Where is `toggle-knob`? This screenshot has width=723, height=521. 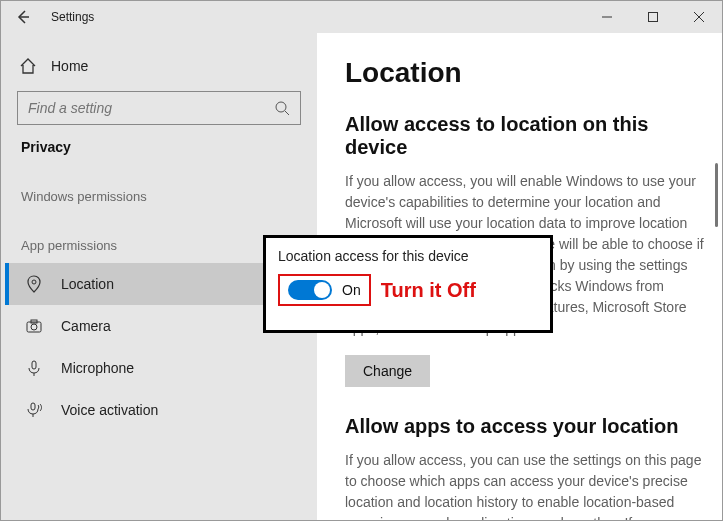 toggle-knob is located at coordinates (322, 290).